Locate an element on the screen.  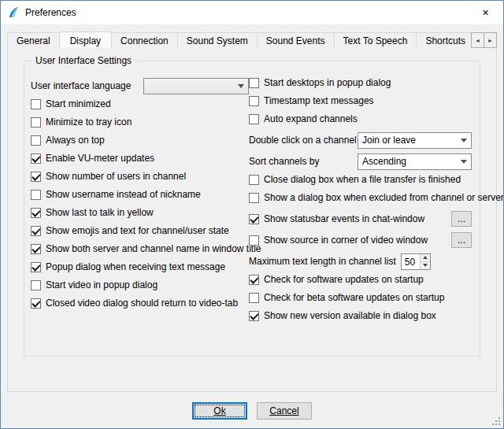
tab-scroll-left-icon: ◄ is located at coordinates (477, 40).